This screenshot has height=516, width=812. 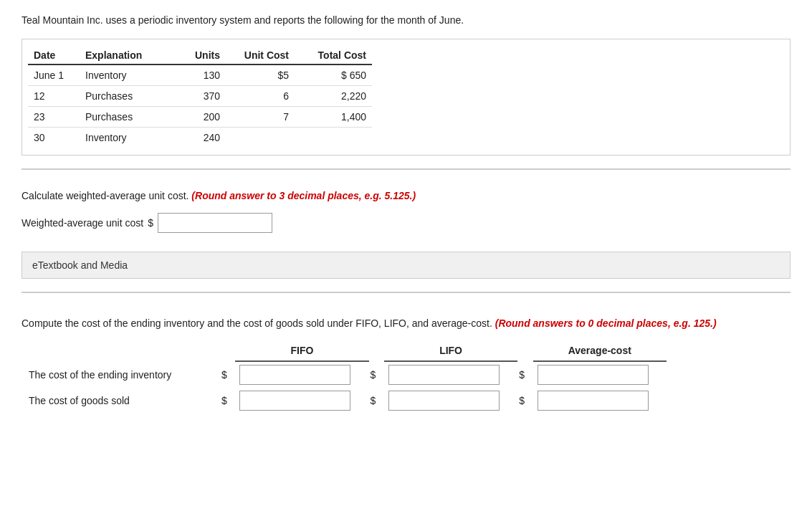 What do you see at coordinates (127, 96) in the screenshot?
I see `cell-explanation-1: Purchases` at bounding box center [127, 96].